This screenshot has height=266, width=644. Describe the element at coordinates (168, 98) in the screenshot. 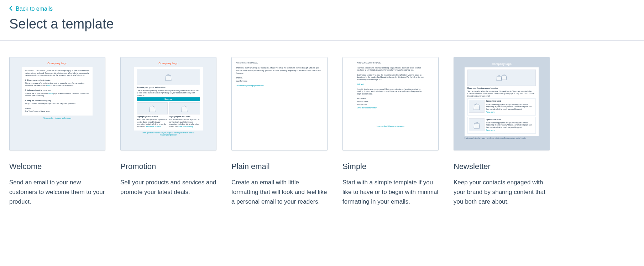

I see `mini-panel: Promote your goods and services Use an a…` at that location.